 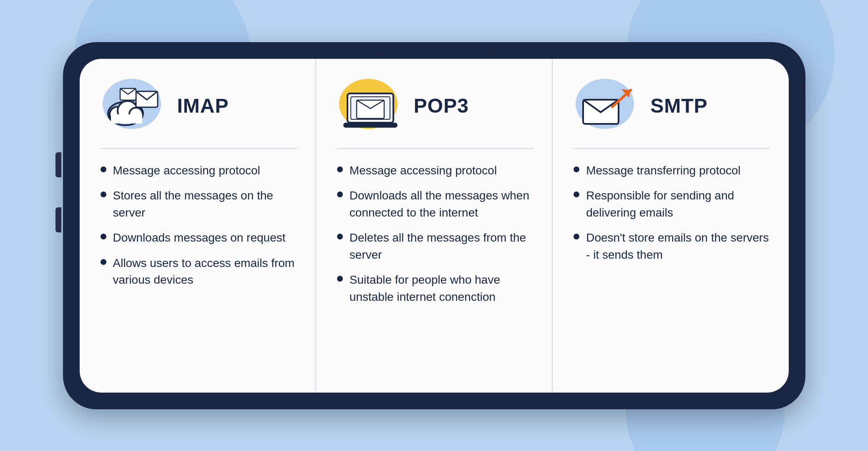 I want to click on smtp-point-3: Doesn't store emails on the servers - it…, so click(x=672, y=246).